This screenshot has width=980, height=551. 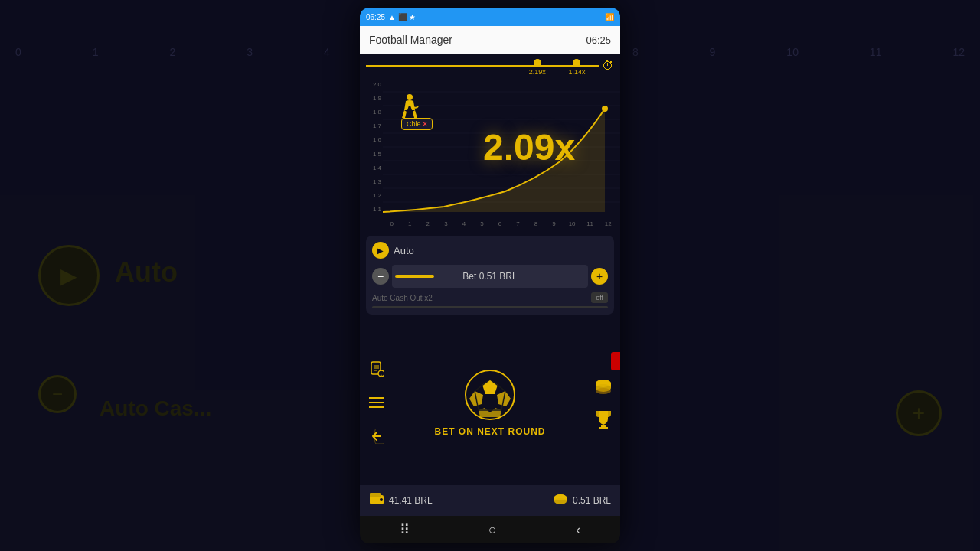 What do you see at coordinates (577, 67) in the screenshot?
I see `history-marker-2: 1.14x` at bounding box center [577, 67].